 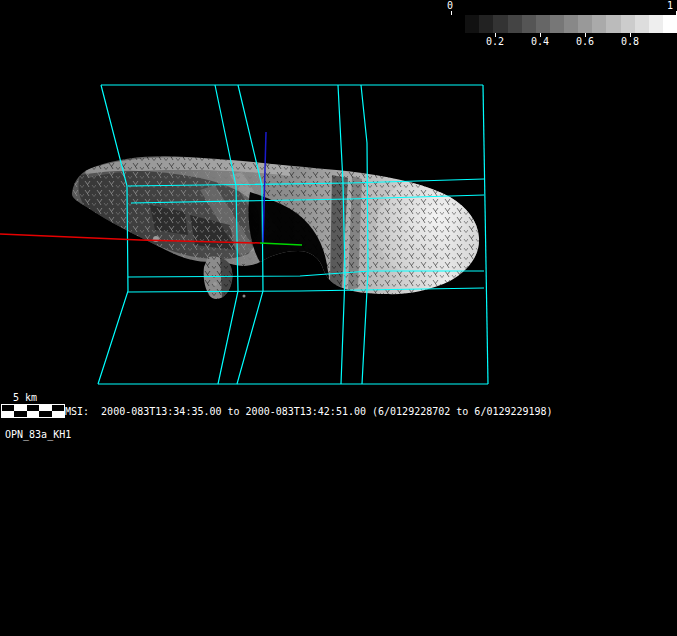 I want to click on colorbar-tick-label: 0.4, so click(x=540, y=42).